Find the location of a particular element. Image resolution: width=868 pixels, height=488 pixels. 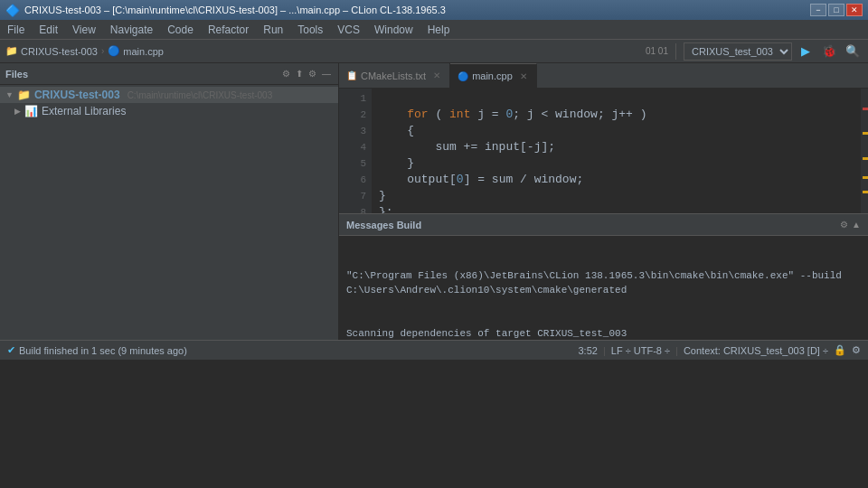

cmake-tab-icon: 📋 is located at coordinates (352, 76).